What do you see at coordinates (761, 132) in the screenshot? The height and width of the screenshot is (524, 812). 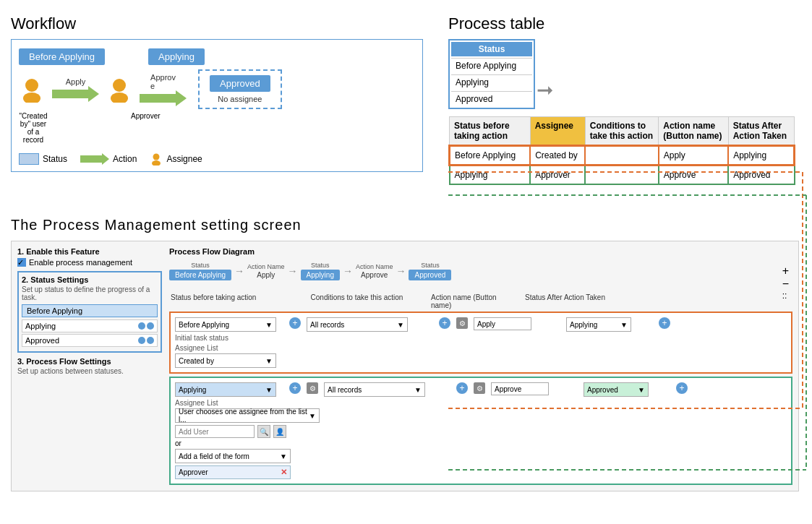 I see `header-status-after: Status After Action Taken` at bounding box center [761, 132].